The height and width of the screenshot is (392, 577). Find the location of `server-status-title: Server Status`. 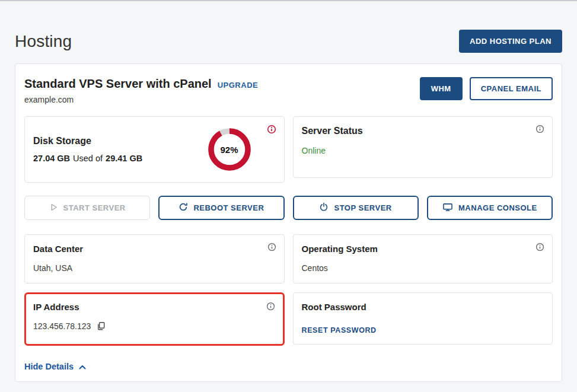

server-status-title: Server Status is located at coordinates (423, 131).